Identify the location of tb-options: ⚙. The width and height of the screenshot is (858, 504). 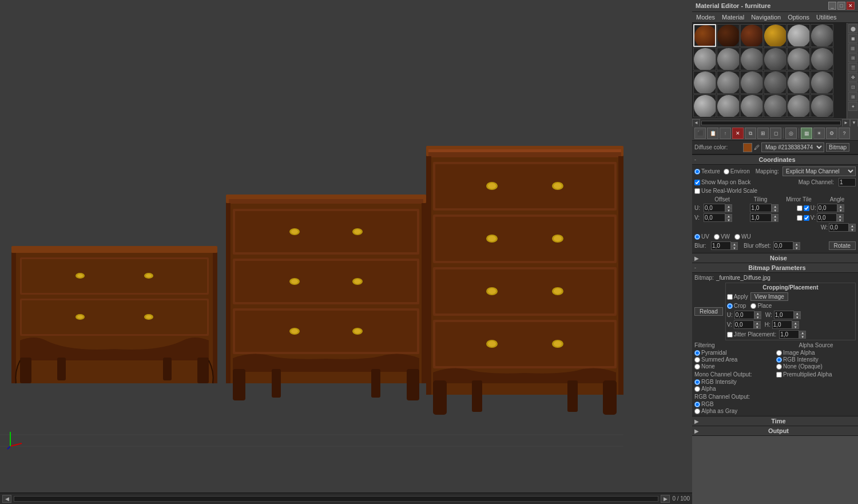
(832, 133).